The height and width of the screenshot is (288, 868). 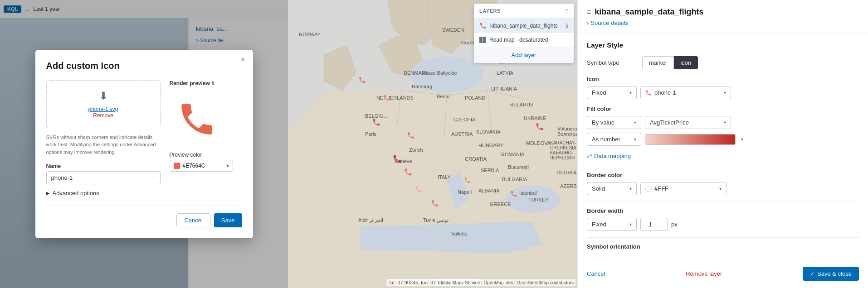 What do you see at coordinates (228, 220) in the screenshot?
I see `save-button: Save` at bounding box center [228, 220].